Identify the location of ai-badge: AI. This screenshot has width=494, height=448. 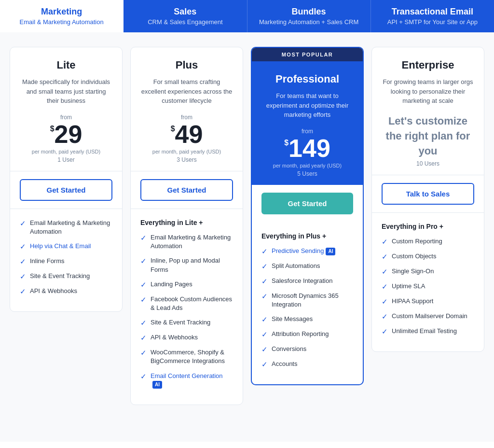
(157, 385).